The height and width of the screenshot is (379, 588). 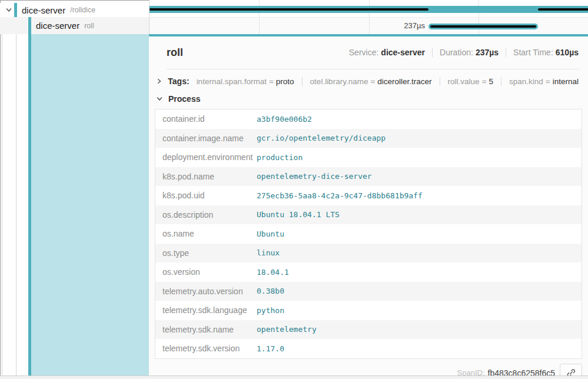 I want to click on table-row: container.id a3bf90e006b2, so click(x=368, y=119).